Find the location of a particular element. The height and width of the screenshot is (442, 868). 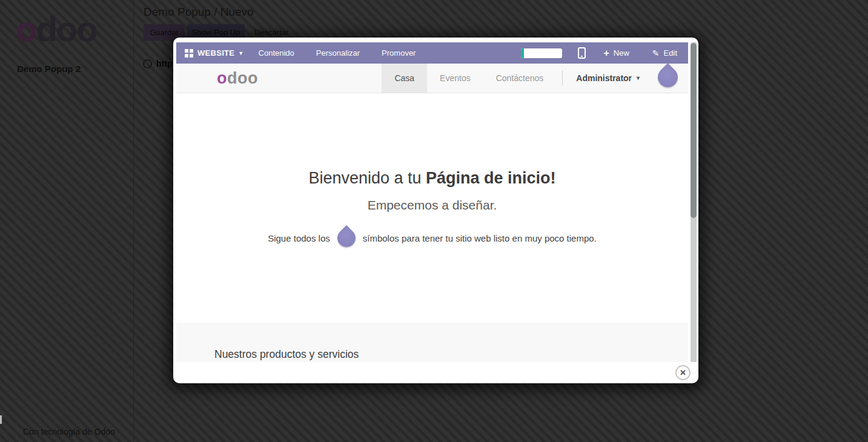

input-progress-cap is located at coordinates (522, 53).